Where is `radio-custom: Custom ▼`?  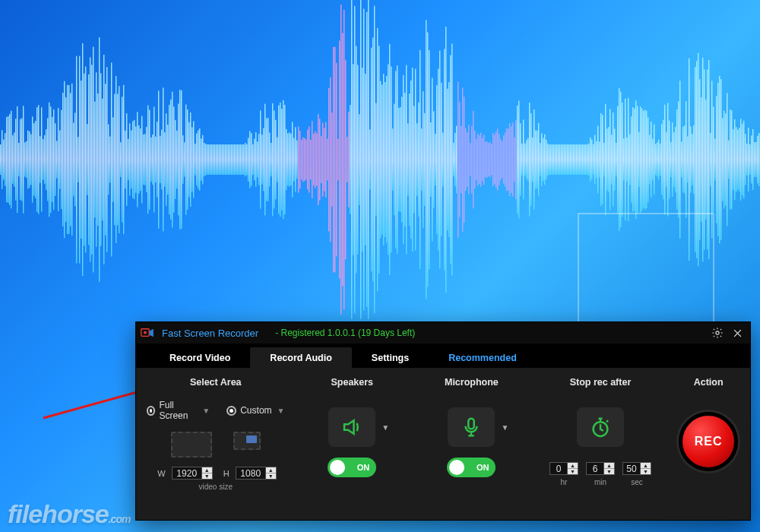 radio-custom: Custom ▼ is located at coordinates (255, 410).